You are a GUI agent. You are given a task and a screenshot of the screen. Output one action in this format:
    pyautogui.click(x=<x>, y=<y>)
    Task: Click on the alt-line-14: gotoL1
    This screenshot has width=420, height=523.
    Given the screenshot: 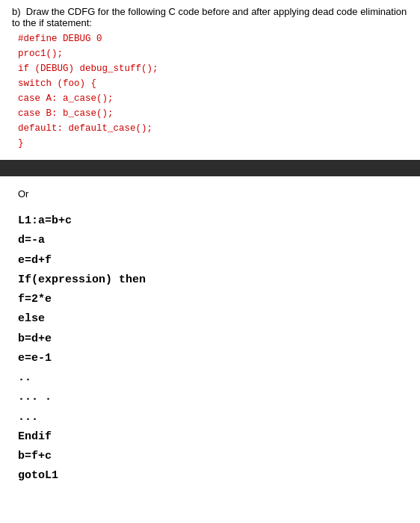 What is the action you would take?
    pyautogui.click(x=210, y=476)
    